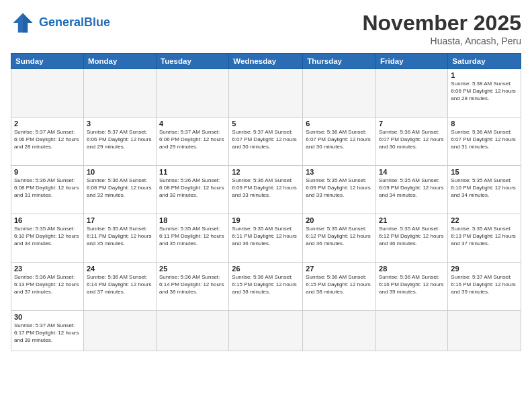  I want to click on day-number: 21, so click(412, 220).